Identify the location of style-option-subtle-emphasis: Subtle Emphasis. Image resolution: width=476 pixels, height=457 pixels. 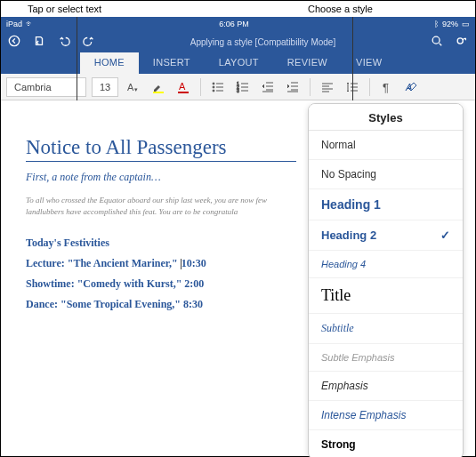
(386, 357).